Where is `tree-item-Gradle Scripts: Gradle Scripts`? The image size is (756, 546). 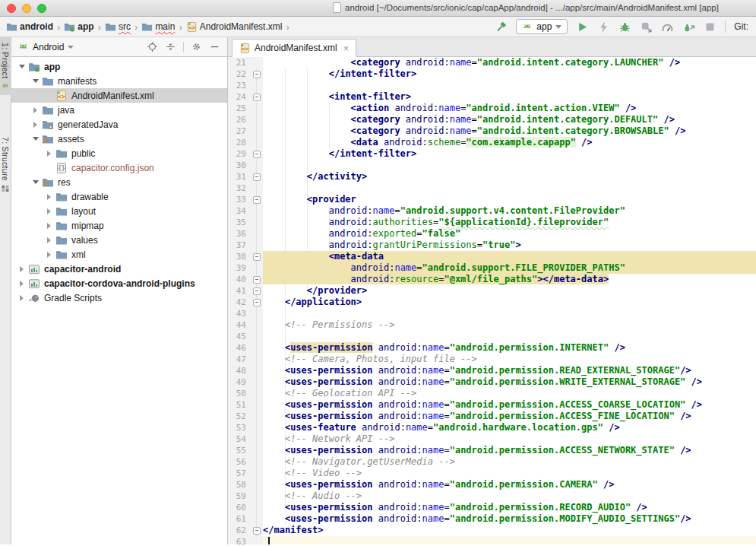
tree-item-Gradle Scripts: Gradle Scripts is located at coordinates (119, 298).